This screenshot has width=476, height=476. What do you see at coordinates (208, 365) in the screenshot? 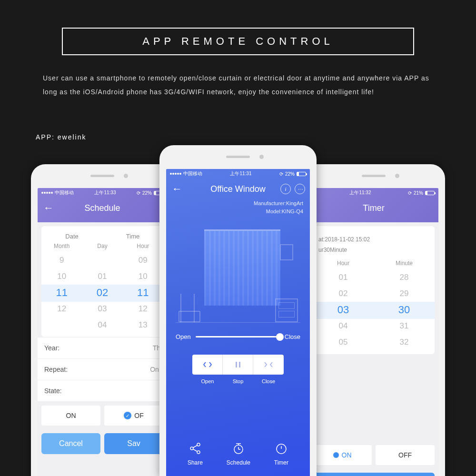
I see `open-arrows-icon` at bounding box center [208, 365].